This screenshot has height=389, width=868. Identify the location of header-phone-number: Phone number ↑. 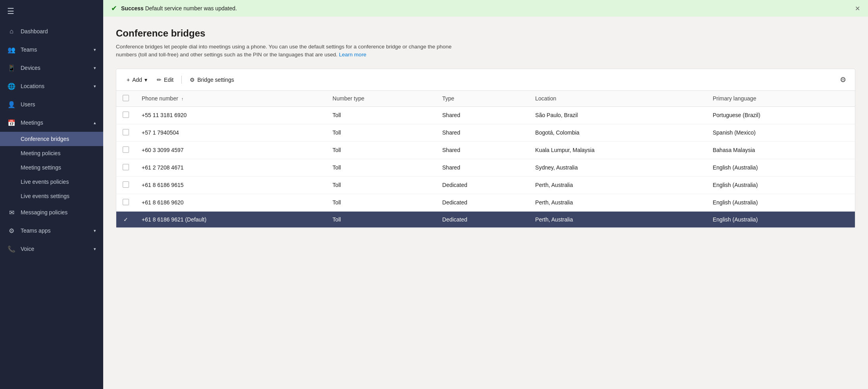
(231, 99).